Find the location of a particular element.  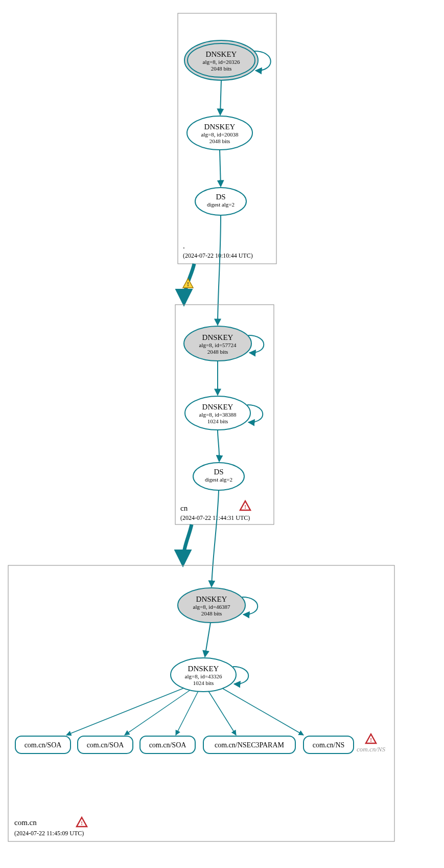

root-ds-digest: digest alg=2 is located at coordinates (221, 204).